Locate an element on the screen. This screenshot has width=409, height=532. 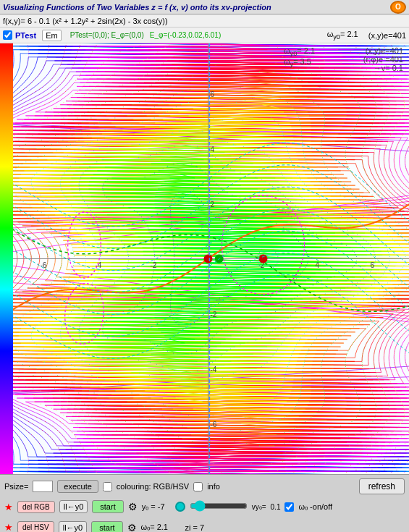
del-rgb-button: del RGB is located at coordinates (36, 507).